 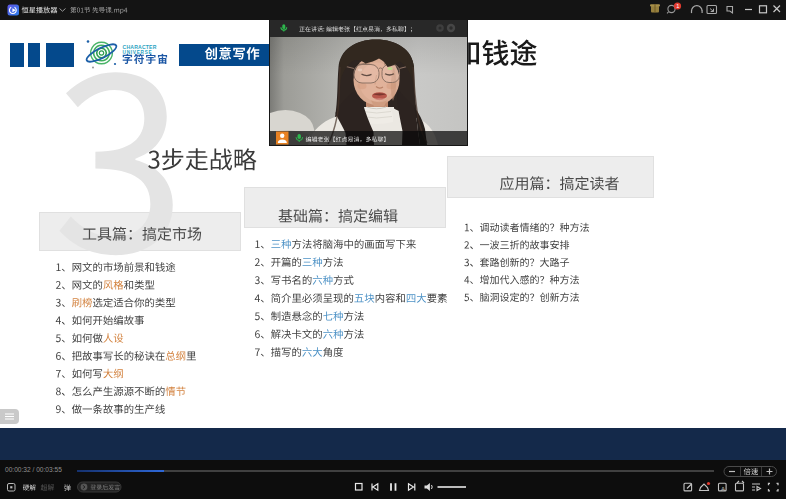 I want to click on svg-text: 1, so click(x=678, y=6).